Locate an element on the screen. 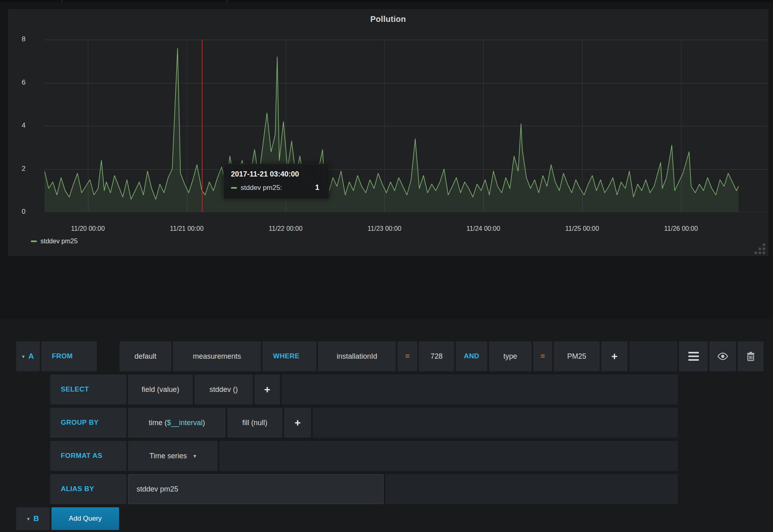 This screenshot has height=532, width=773. alias-by-input is located at coordinates (256, 489).